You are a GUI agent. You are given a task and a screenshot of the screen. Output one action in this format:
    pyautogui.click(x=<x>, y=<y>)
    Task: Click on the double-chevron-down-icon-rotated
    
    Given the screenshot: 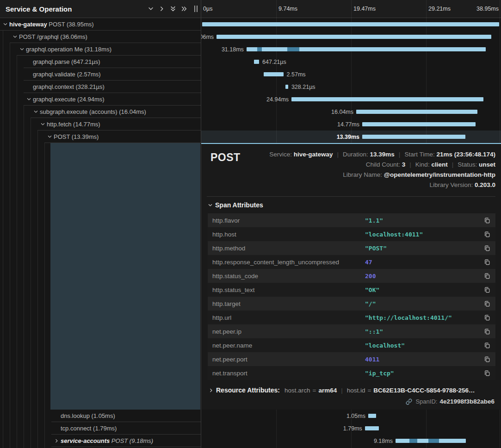 What is the action you would take?
    pyautogui.click(x=184, y=9)
    